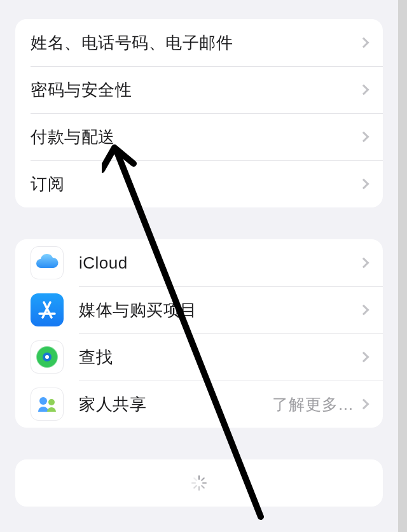 This screenshot has height=532, width=407. I want to click on icloud-icon, so click(47, 263).